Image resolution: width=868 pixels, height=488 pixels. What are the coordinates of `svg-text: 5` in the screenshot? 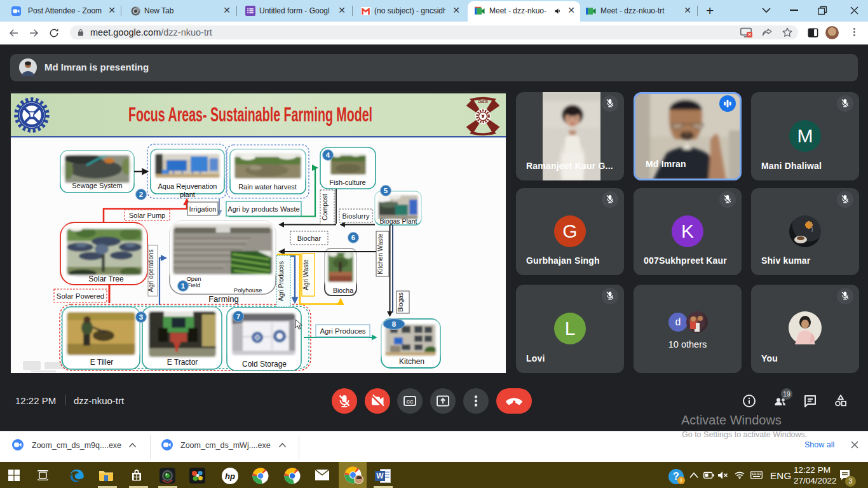 It's located at (386, 191).